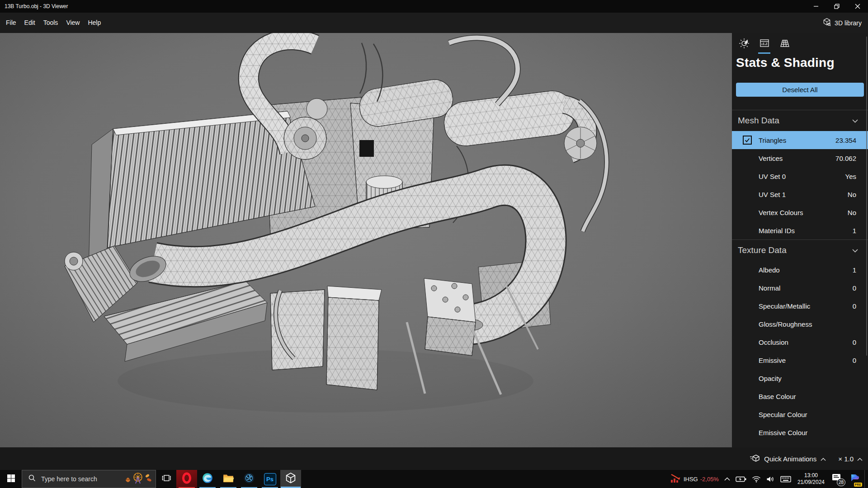 The image size is (868, 488). I want to click on copilot-preview-button: PRE, so click(854, 479).